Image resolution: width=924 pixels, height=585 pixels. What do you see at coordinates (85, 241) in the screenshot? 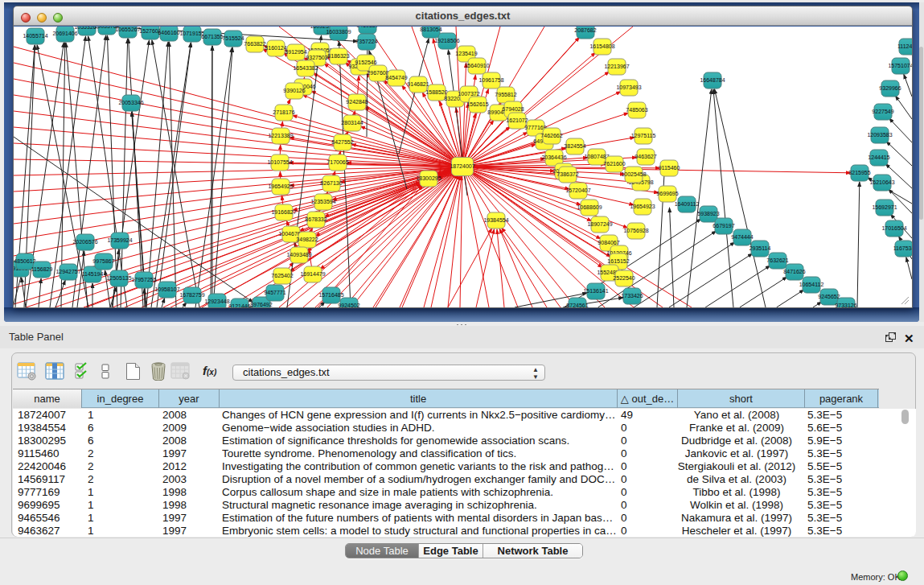
I see `svg-text: 20206576` at bounding box center [85, 241].